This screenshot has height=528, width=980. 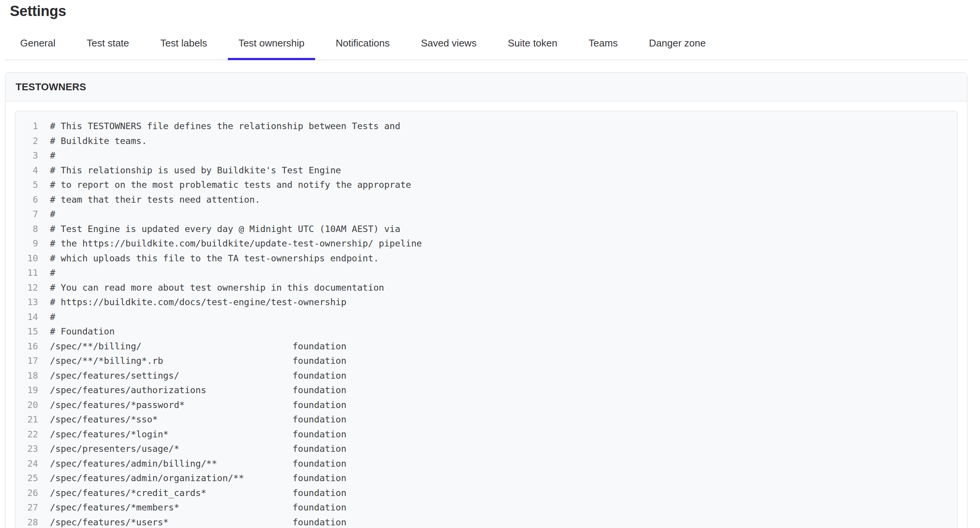 What do you see at coordinates (486, 507) in the screenshot?
I see `code-line: 27 /spec/features/*members* foundation` at bounding box center [486, 507].